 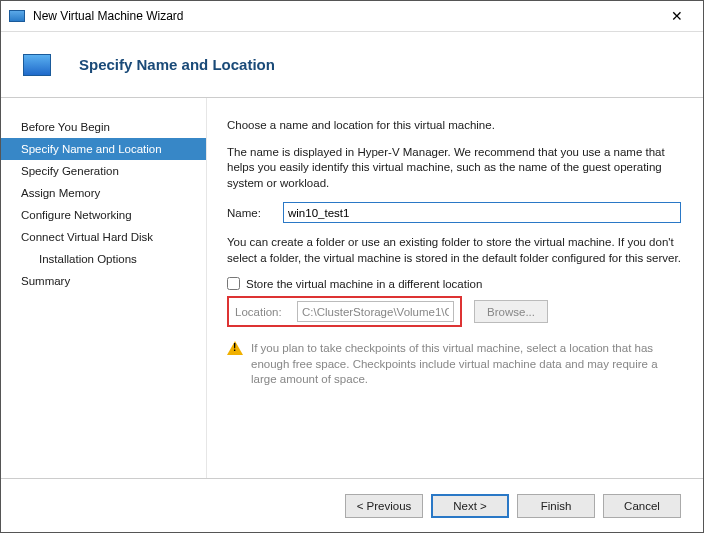 What do you see at coordinates (364, 284) in the screenshot?
I see `store-different-location-label: Store the virtual machine in a different…` at bounding box center [364, 284].